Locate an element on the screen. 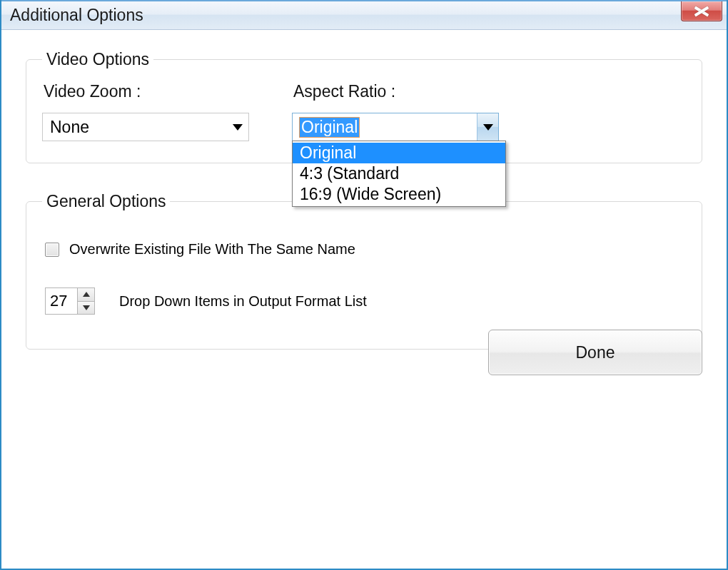  aspect-ratio-value: Original is located at coordinates (330, 127).